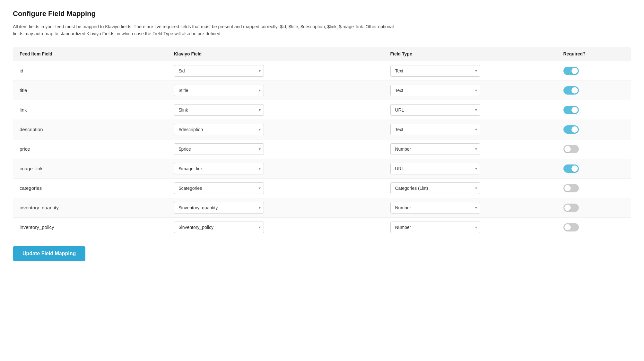 This screenshot has height=361, width=644. What do you see at coordinates (322, 130) in the screenshot?
I see `table-row: description$id$title$link$description$pr…` at bounding box center [322, 130].